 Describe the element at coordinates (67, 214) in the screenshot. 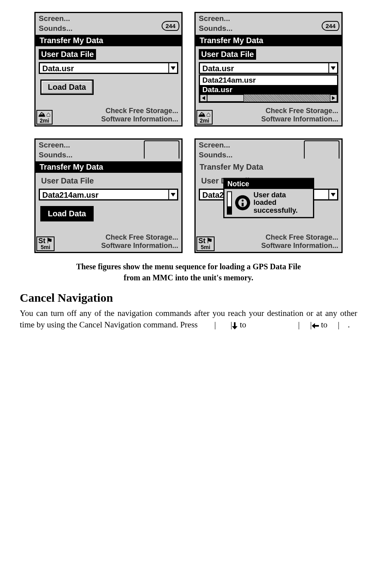

I see `load-button-highlighted: Load Data` at that location.